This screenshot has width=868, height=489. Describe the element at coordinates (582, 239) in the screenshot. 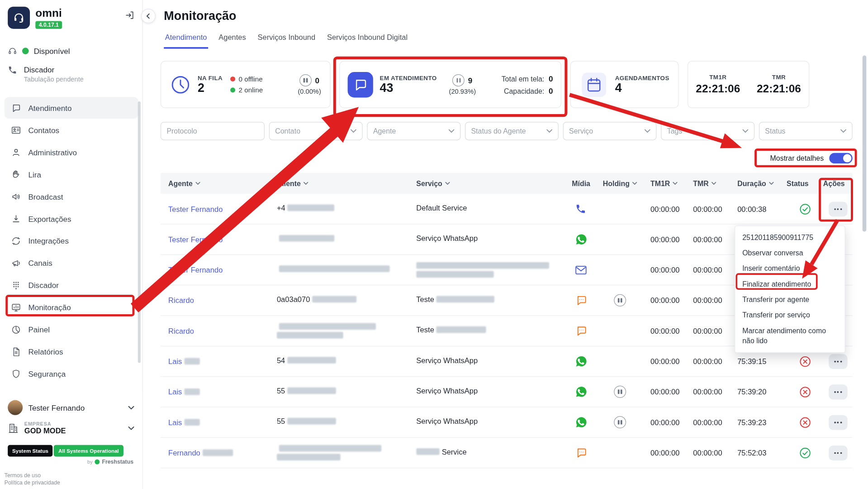

I see `whatsapp-icon` at that location.